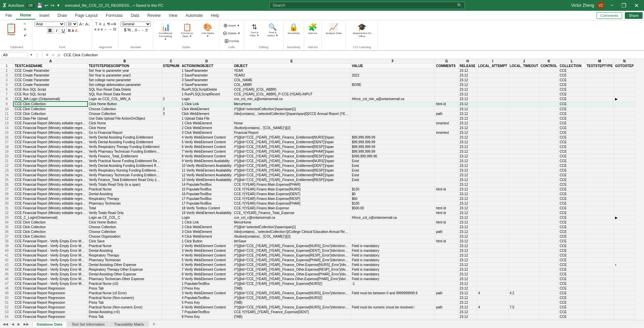  I want to click on cell-N32, so click(624, 213).